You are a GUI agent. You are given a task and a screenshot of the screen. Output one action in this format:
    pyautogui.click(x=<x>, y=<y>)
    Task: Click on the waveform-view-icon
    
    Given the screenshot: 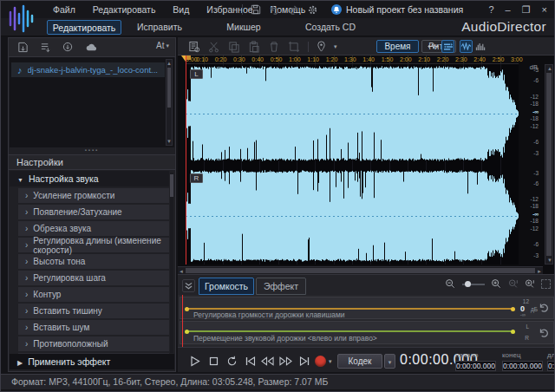 What is the action you would take?
    pyautogui.click(x=467, y=47)
    